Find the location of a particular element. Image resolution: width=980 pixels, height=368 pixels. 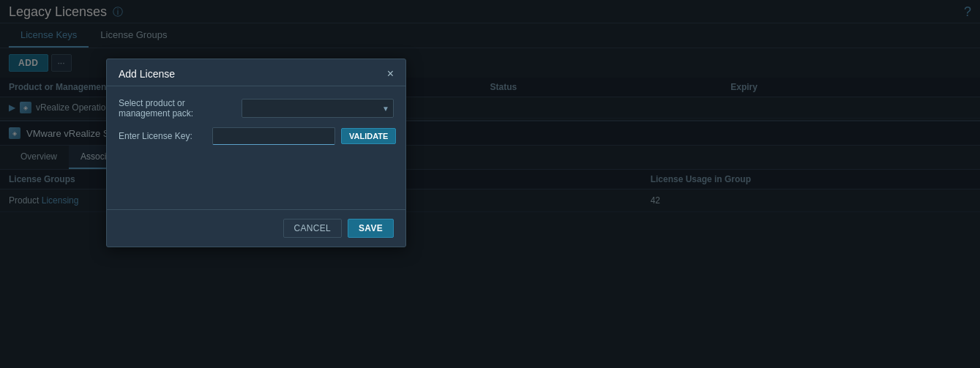

select-product-row: Select product or management pack: ▼ is located at coordinates (256, 108).